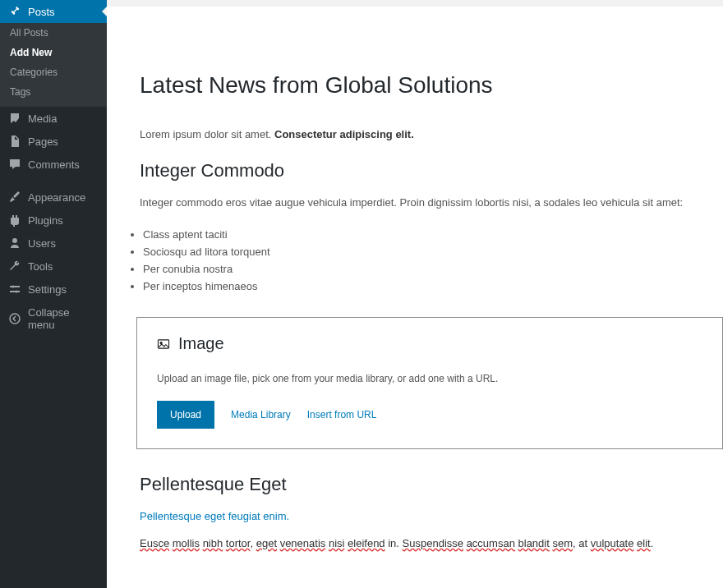  I want to click on collapse-label: Collapse menu, so click(63, 319).